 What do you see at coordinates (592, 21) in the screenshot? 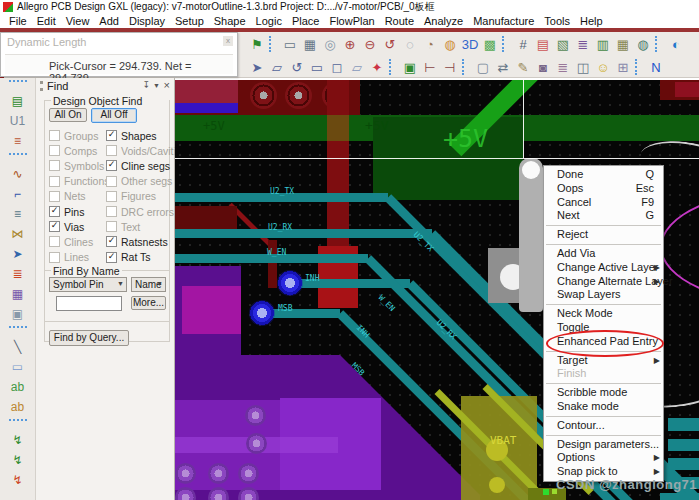
I see `menubar-item: Help` at bounding box center [592, 21].